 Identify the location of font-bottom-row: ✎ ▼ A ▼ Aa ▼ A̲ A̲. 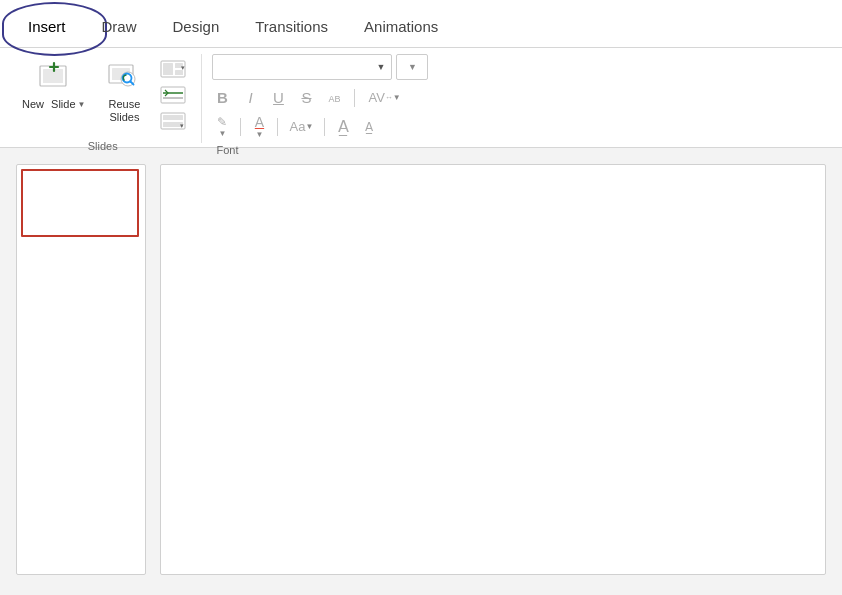
(296, 126).